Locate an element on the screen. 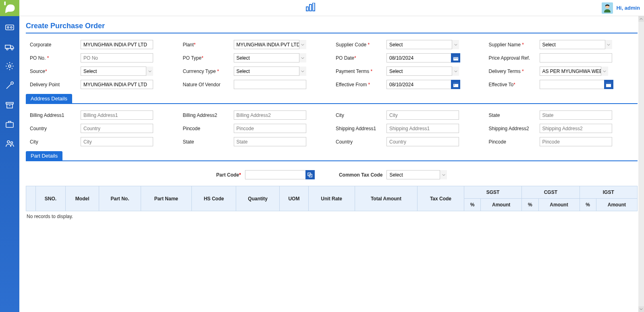  effto-label: Effective To* is located at coordinates (513, 85).